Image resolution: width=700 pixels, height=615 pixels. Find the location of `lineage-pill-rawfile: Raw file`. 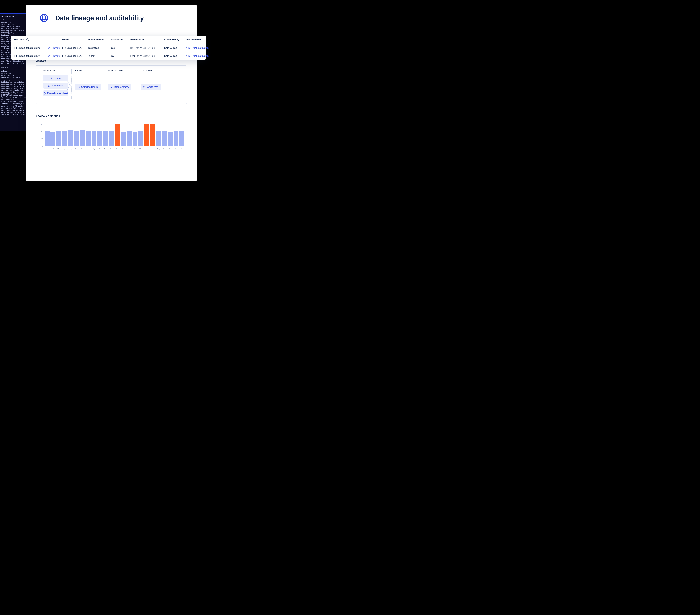

lineage-pill-rawfile: Raw file is located at coordinates (55, 78).